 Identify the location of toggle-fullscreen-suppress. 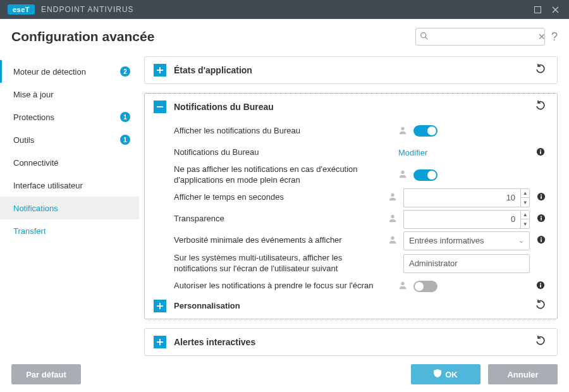
(425, 175).